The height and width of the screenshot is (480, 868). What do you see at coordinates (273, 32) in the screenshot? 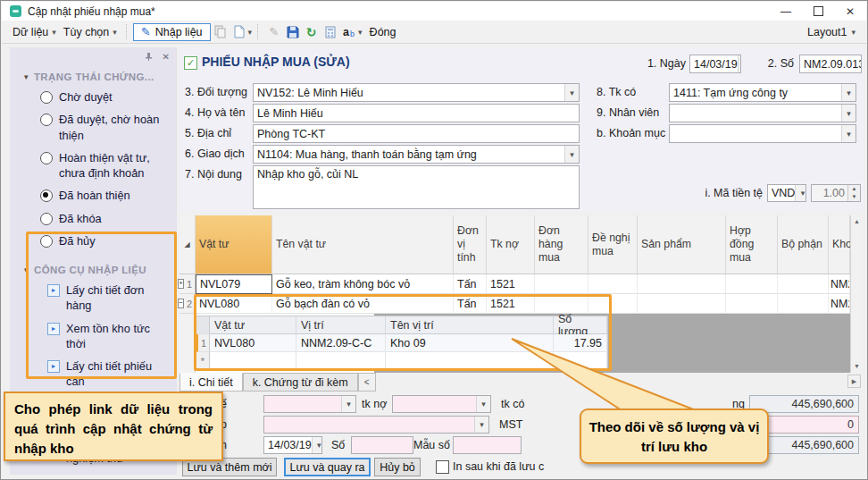
I see `edit-record-button: ✎` at bounding box center [273, 32].